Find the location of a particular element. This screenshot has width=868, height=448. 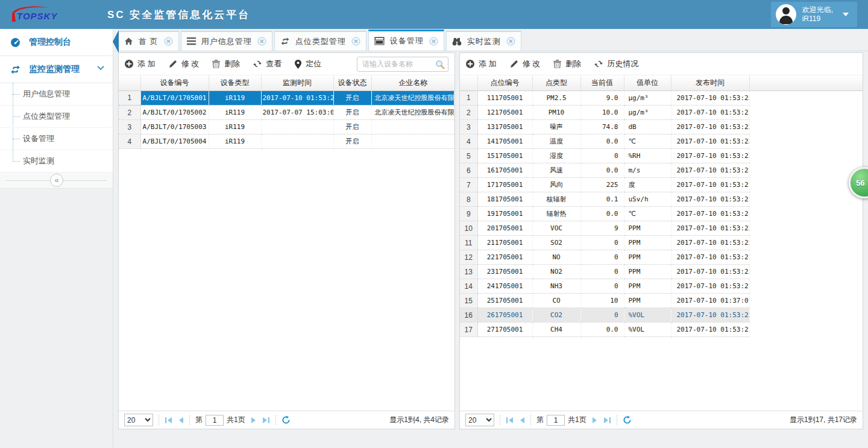

cell-unit: %VOL is located at coordinates (647, 315).